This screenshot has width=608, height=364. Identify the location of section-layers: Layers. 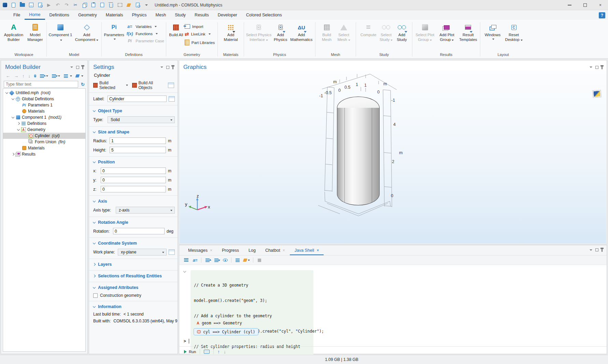
(133, 263).